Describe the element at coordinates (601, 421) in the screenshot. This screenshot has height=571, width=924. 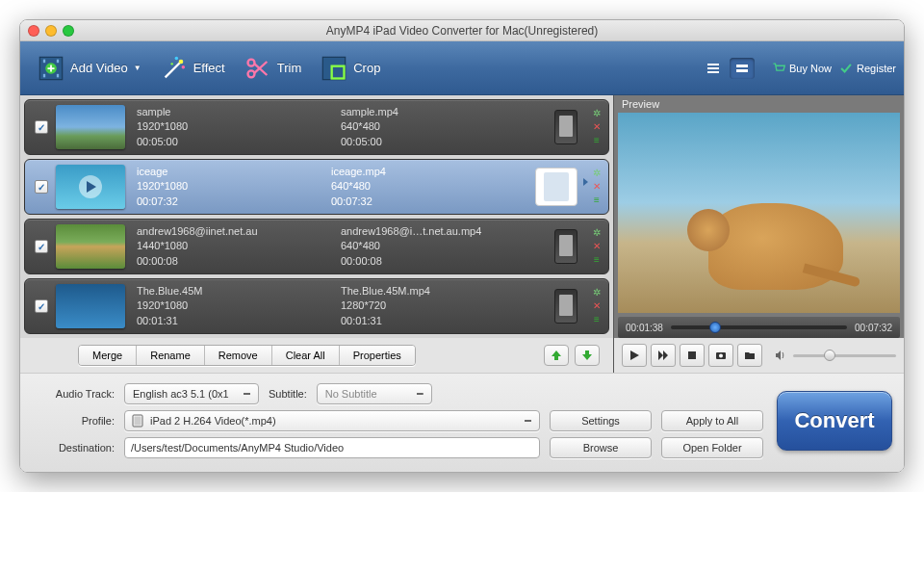
I see `settings-button: Settings` at that location.